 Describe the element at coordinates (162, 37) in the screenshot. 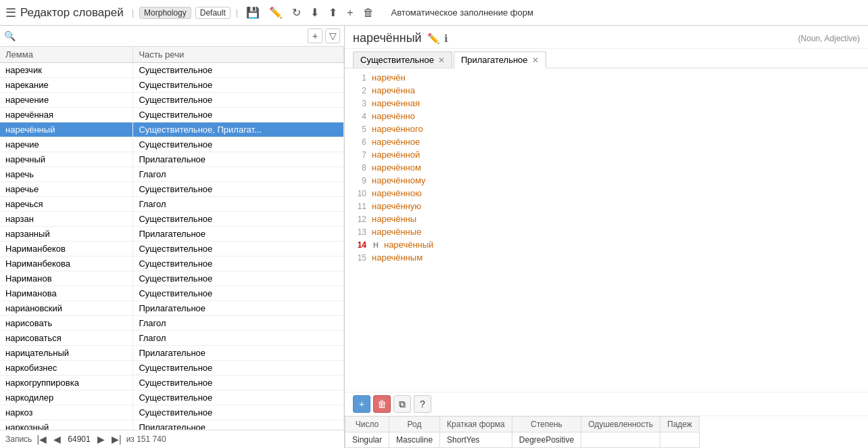

I see `search-input` at that location.